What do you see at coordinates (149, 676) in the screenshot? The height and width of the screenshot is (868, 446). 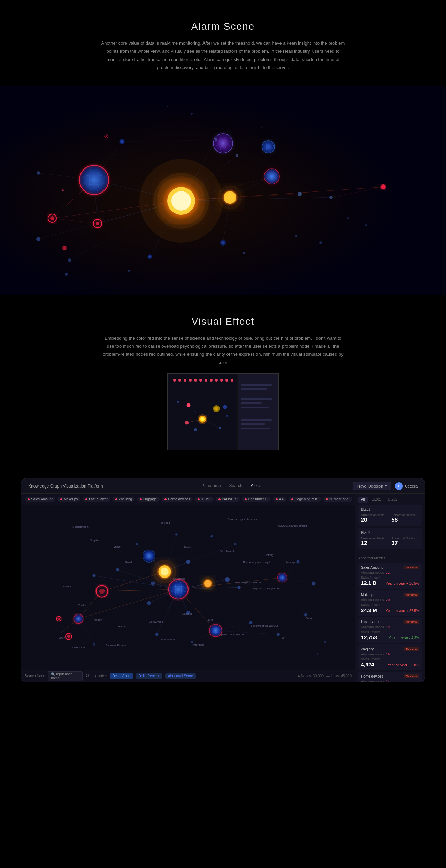 I see `delta-percent-btn: Delta Percent` at bounding box center [149, 676].